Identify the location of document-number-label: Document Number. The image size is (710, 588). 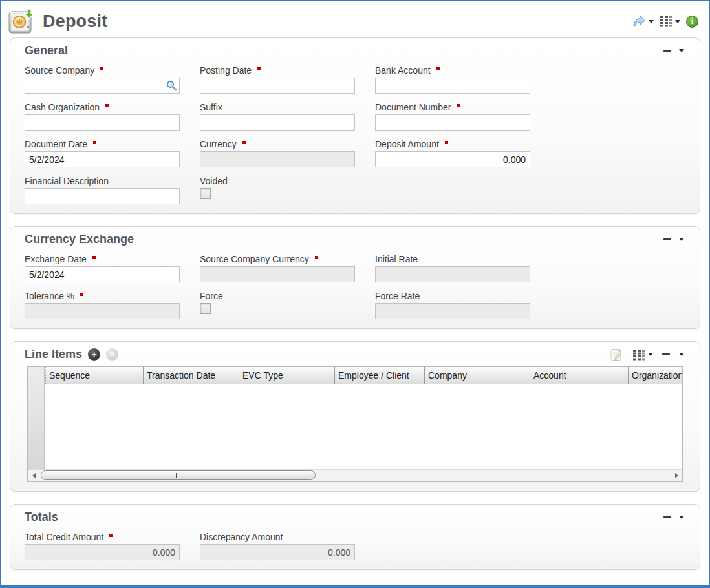
(463, 107).